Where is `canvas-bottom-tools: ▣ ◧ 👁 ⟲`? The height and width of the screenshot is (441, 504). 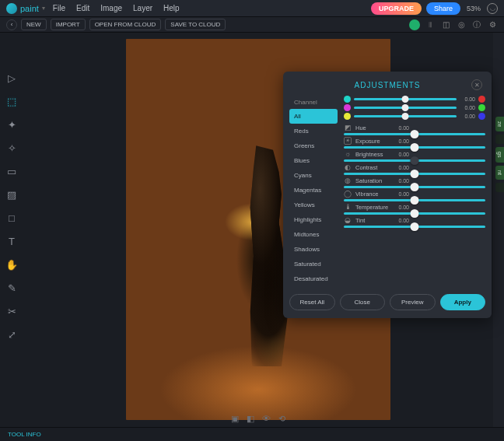 canvas-bottom-tools: ▣ ◧ 👁 ⟲ is located at coordinates (258, 418).